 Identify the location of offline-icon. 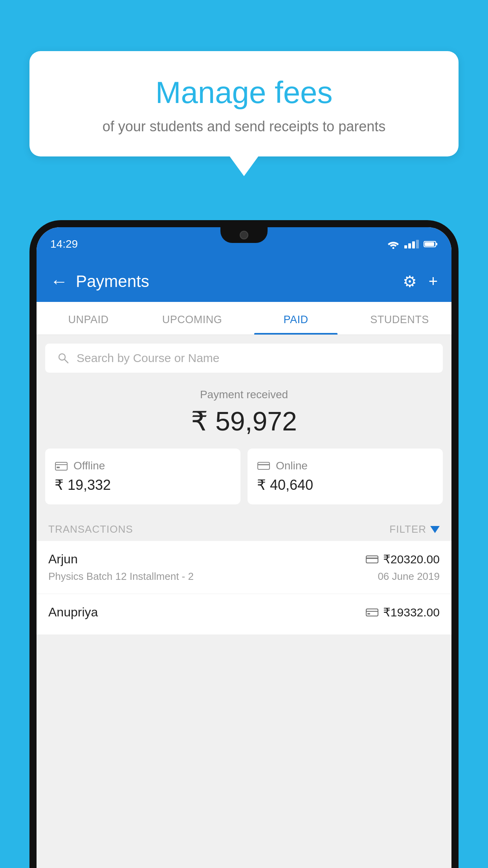
(61, 466).